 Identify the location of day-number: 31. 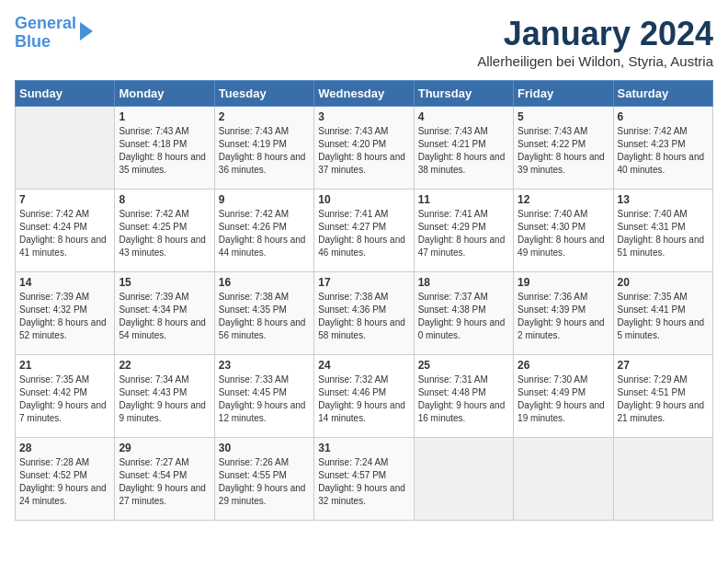
(364, 448).